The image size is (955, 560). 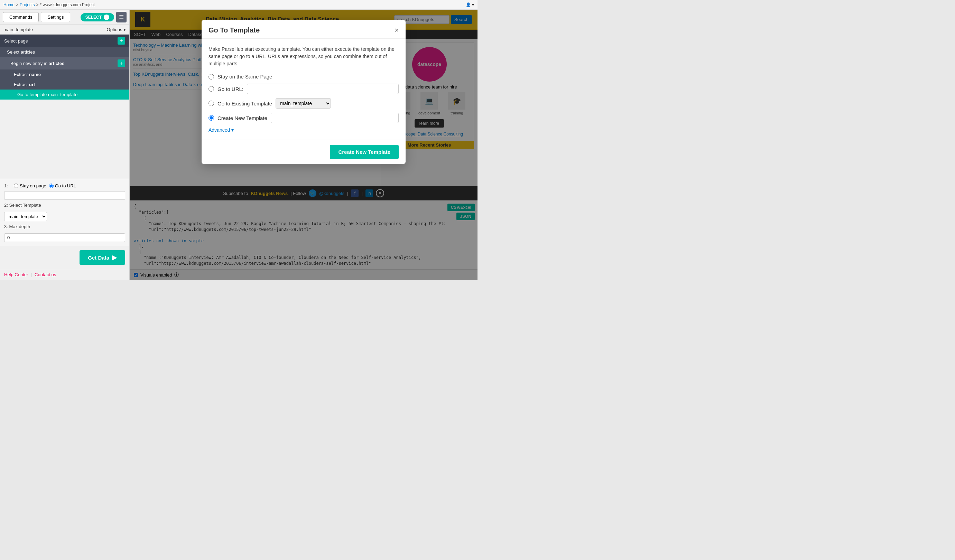 I want to click on tab-commands: Commands, so click(x=20, y=17).